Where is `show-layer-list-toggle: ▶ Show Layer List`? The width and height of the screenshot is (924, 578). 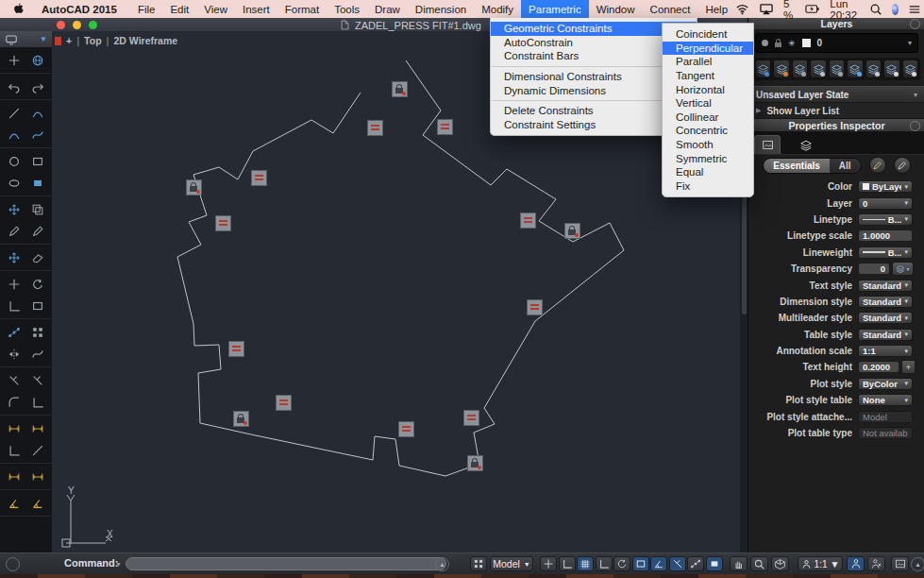 show-layer-list-toggle: ▶ Show Layer List is located at coordinates (836, 111).